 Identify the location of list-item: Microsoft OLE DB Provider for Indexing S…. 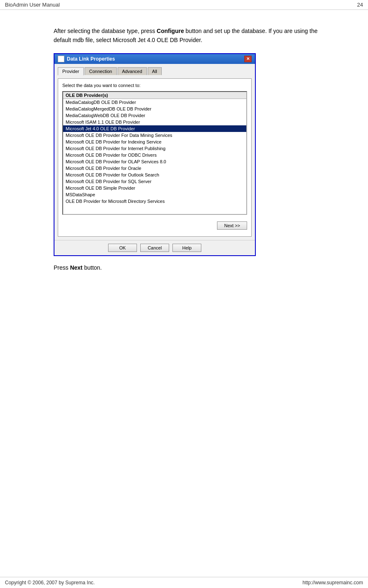
(155, 142).